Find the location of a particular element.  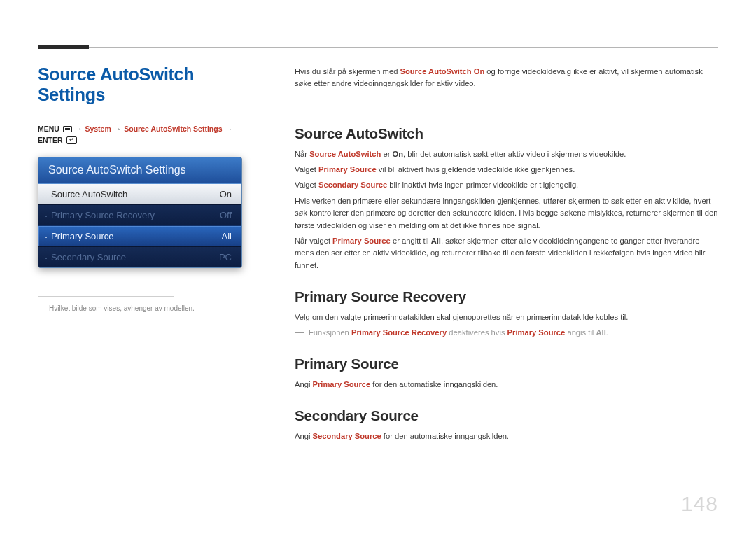

menu-label: Primary Source is located at coordinates (83, 237).